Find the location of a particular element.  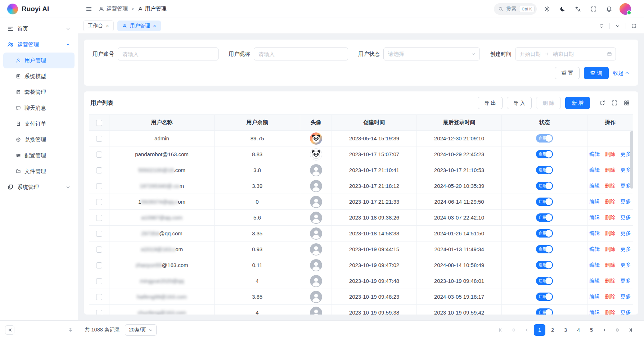

sidebar-item-payment-orders: 支付订单 is located at coordinates (39, 124).